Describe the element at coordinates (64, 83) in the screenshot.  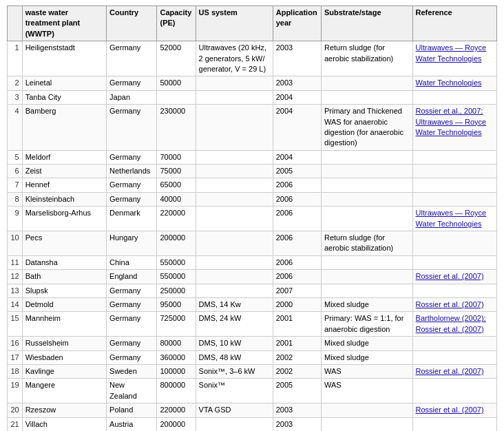
I see `wwtp-name: Leinetal` at that location.